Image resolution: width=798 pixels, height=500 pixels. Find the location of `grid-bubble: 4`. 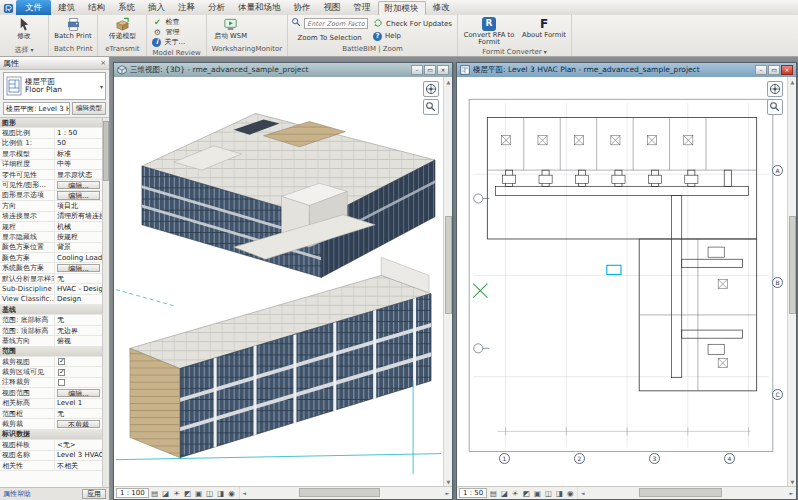

grid-bubble: 4 is located at coordinates (730, 458).